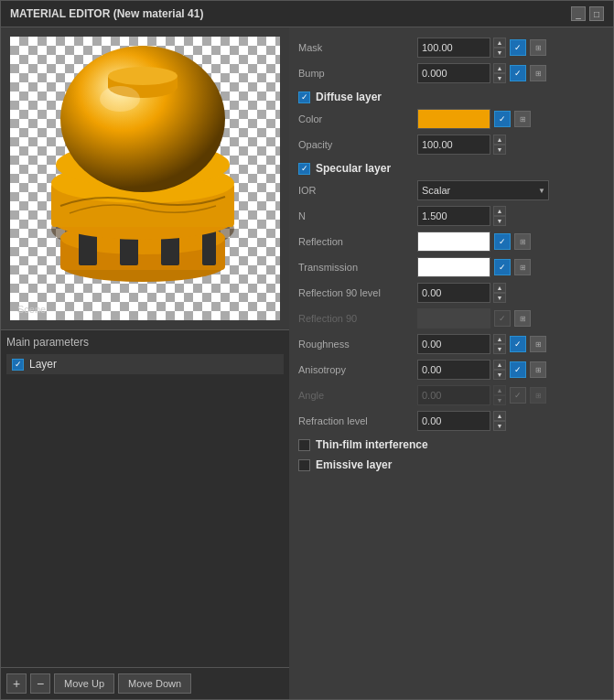 This screenshot has width=614, height=700. I want to click on refraction-spin-down: ▼, so click(500, 426).